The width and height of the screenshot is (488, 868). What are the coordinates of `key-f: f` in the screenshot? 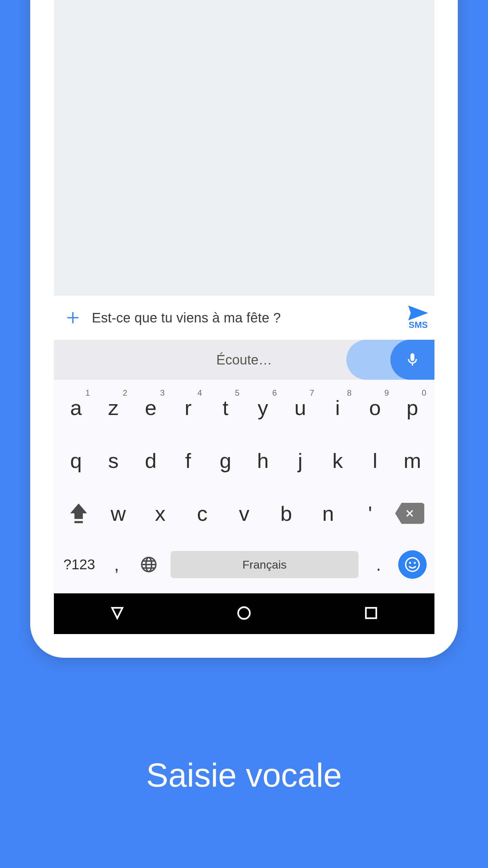 It's located at (188, 460).